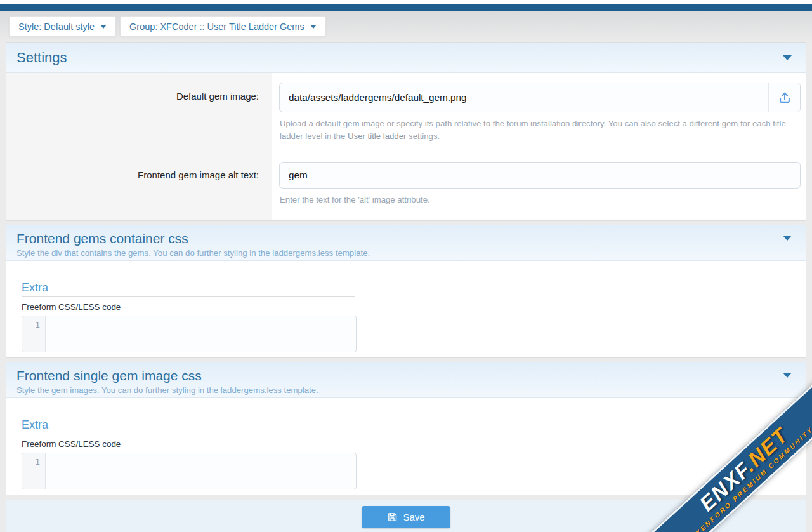 The height and width of the screenshot is (532, 812). I want to click on user-title-ladder-link: User title ladder, so click(377, 136).